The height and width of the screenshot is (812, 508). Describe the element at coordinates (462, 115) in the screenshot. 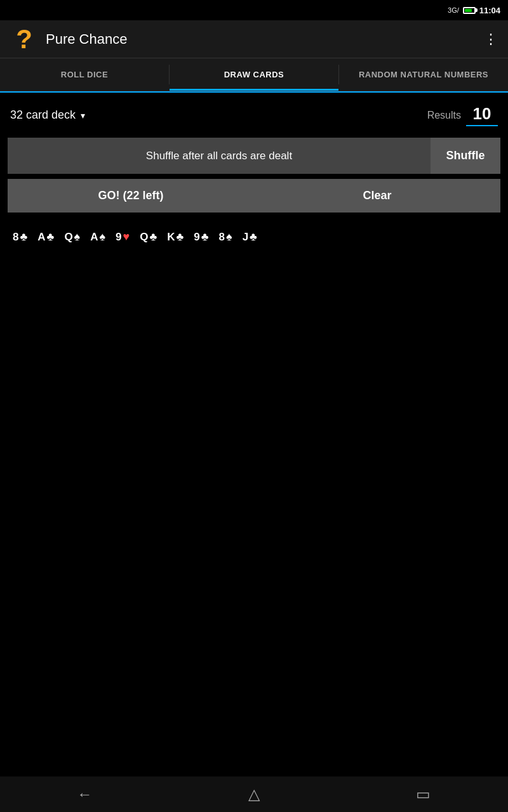

I see `results-row: Results 10` at that location.